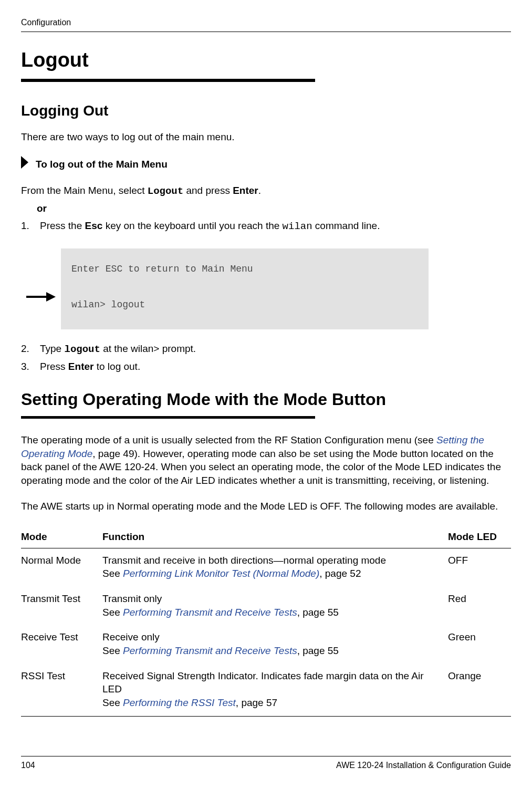  Describe the element at coordinates (28, 765) in the screenshot. I see `page-number: 104` at that location.